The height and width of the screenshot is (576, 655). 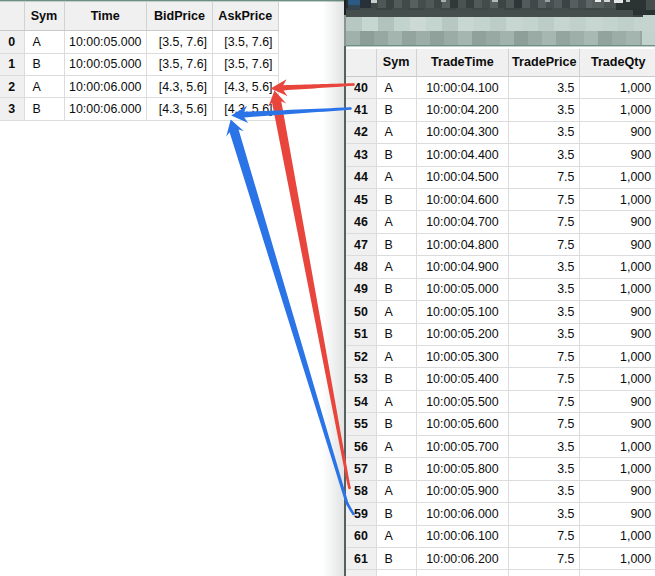 What do you see at coordinates (397, 63) in the screenshot?
I see `header-cell: Sym` at bounding box center [397, 63].